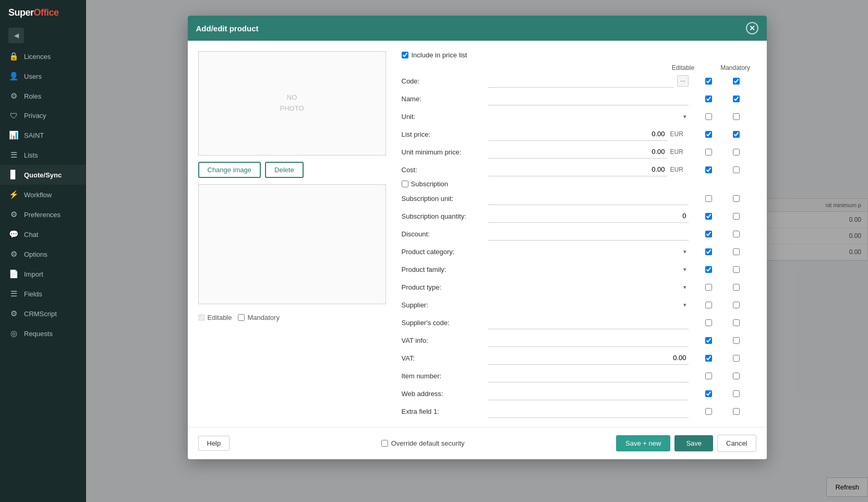 The image size is (868, 502). What do you see at coordinates (708, 135) in the screenshot?
I see `list-price-editable-checkbox` at bounding box center [708, 135].